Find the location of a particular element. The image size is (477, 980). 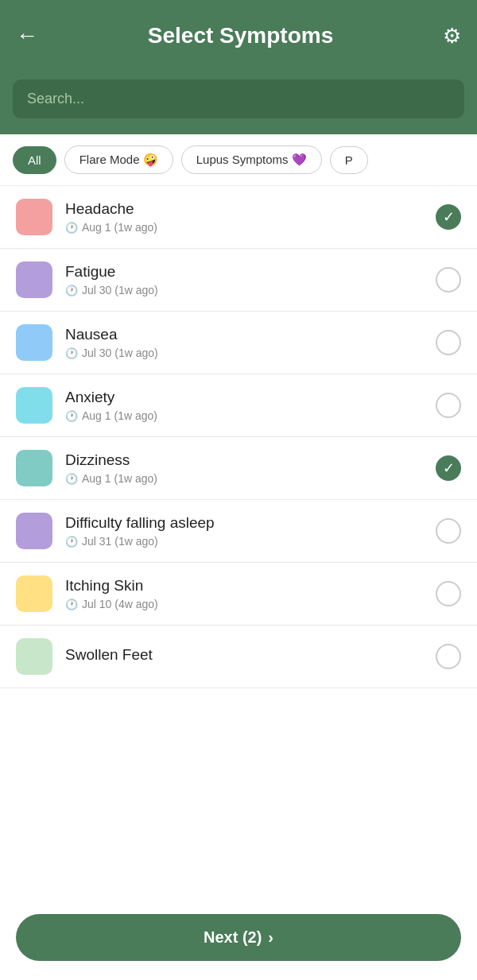

symptom-info: Swollen Feet is located at coordinates (244, 657).